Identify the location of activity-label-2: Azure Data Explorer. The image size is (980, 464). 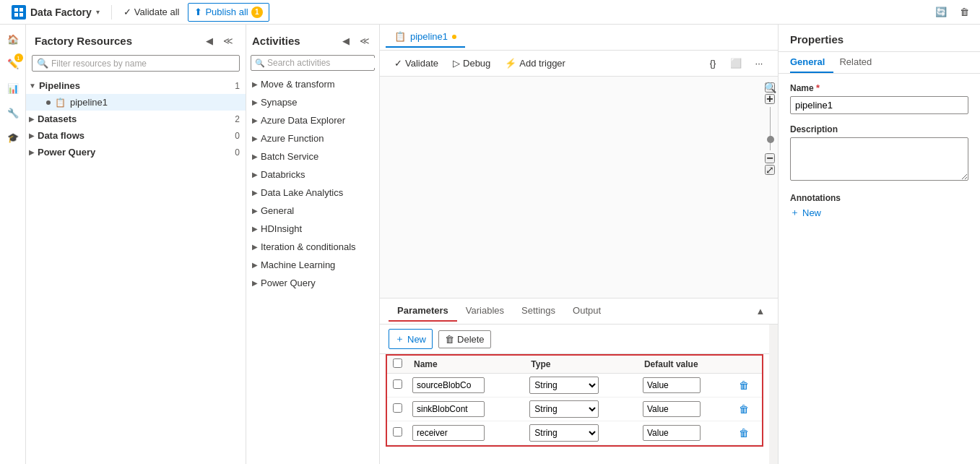
(303, 120).